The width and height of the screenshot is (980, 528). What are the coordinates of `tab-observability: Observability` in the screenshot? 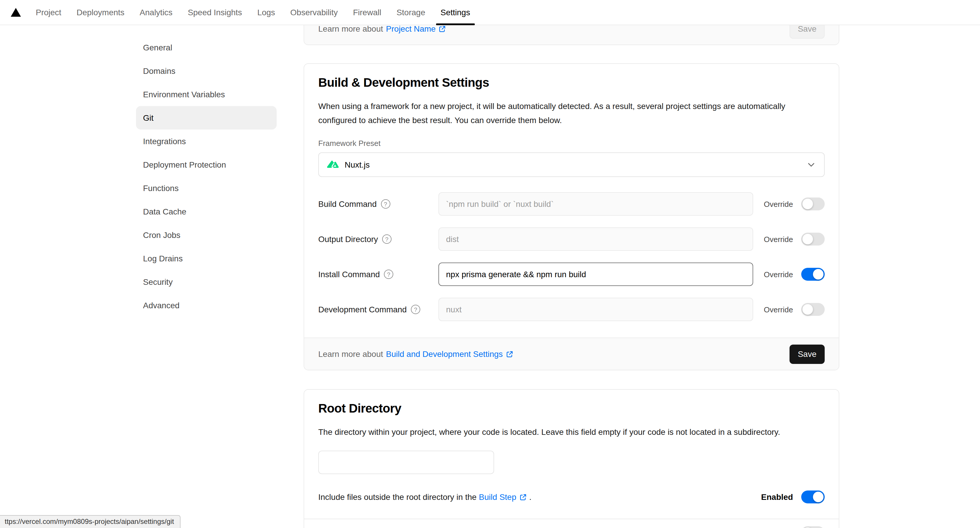 It's located at (314, 12).